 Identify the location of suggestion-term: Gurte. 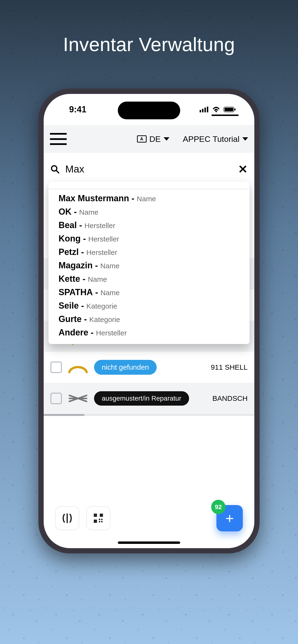
(70, 319).